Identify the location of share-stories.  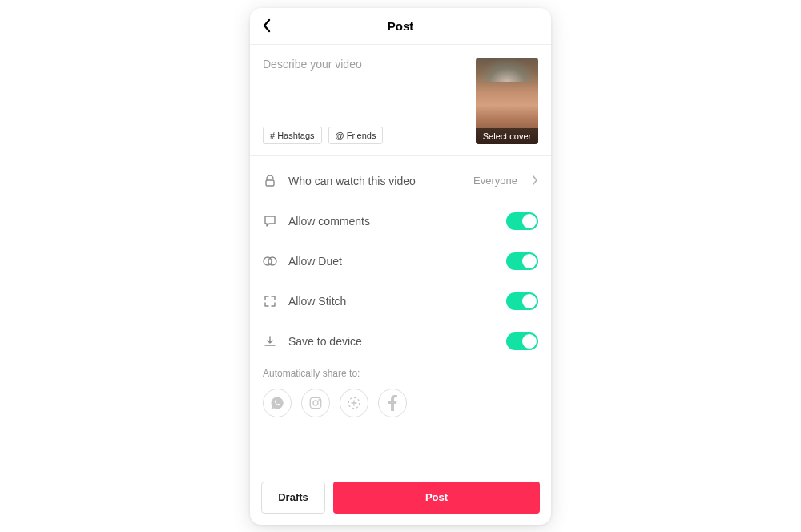
(354, 403).